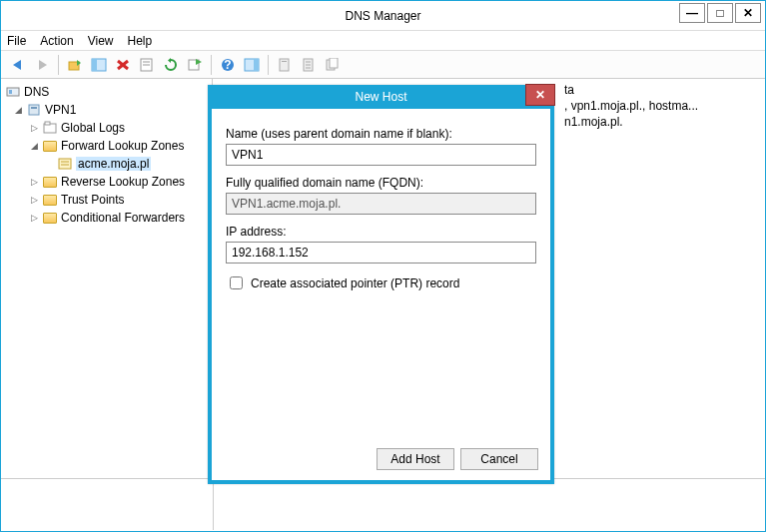 This screenshot has width=766, height=532. What do you see at coordinates (106, 92) in the screenshot?
I see `tree-root: DNS` at bounding box center [106, 92].